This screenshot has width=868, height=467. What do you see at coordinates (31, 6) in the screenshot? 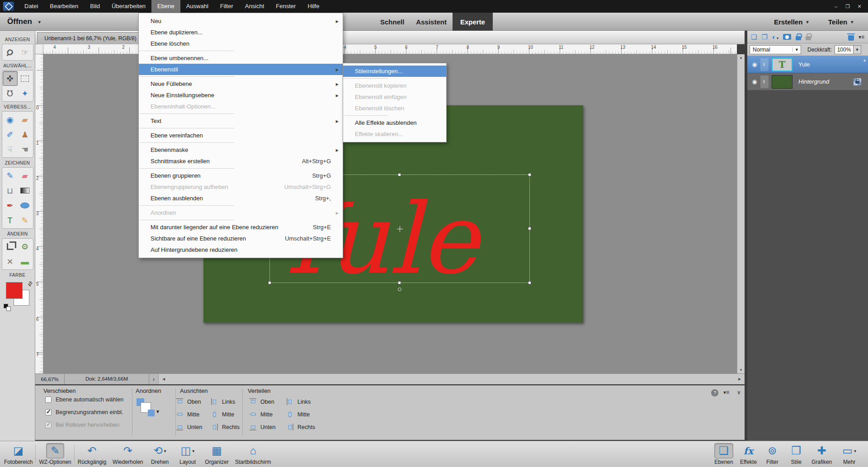
I see `menu-datei: Datei` at bounding box center [31, 6].